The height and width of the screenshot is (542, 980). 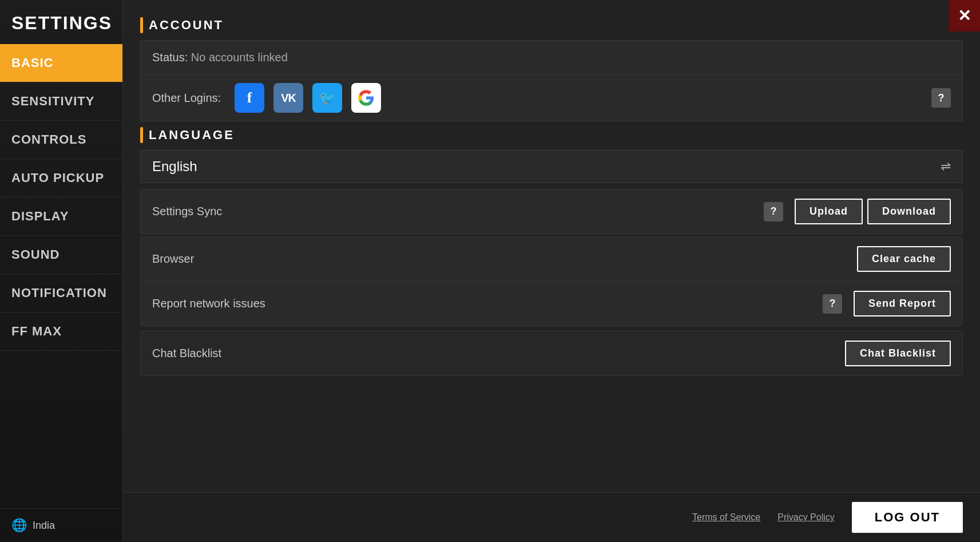 What do you see at coordinates (832, 303) in the screenshot?
I see `help-icon-report: ?` at bounding box center [832, 303].